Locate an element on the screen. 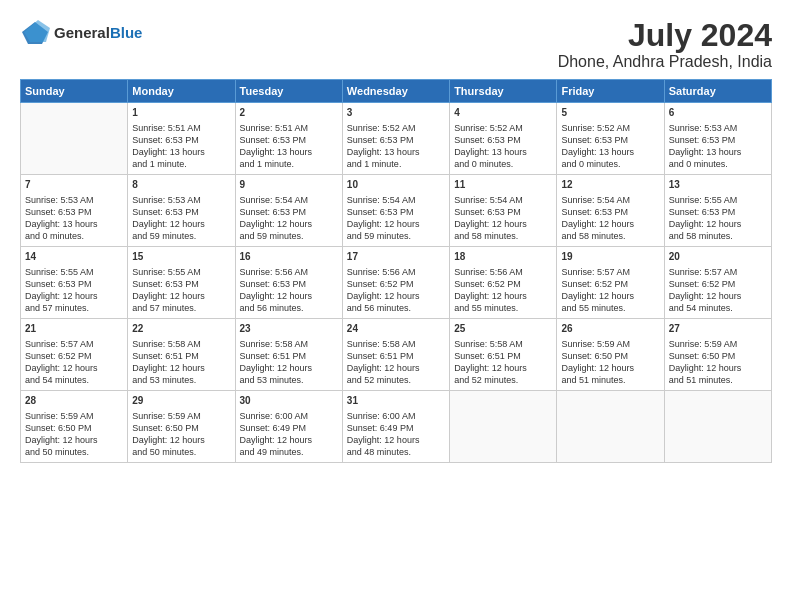 The height and width of the screenshot is (612, 792). day-number: 7 is located at coordinates (74, 185).